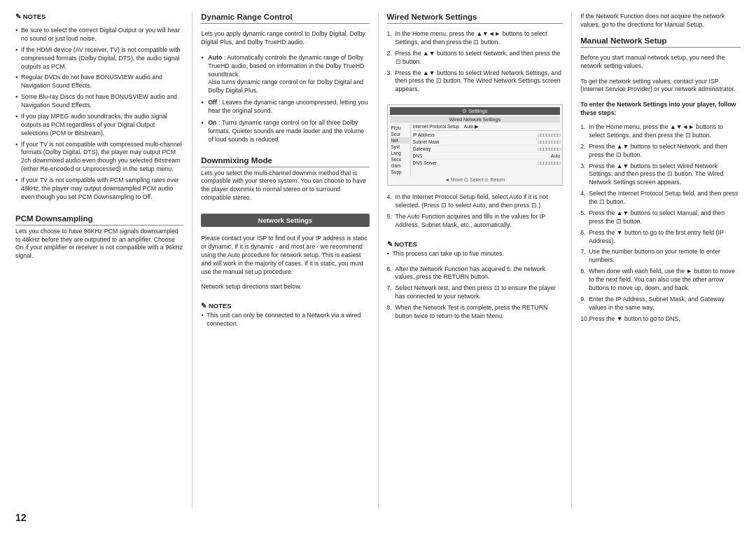 The width and height of the screenshot is (756, 533). What do you see at coordinates (475, 180) in the screenshot?
I see `settings-footer: ◄ Move ⊡ Select ⊙ Return` at bounding box center [475, 180].